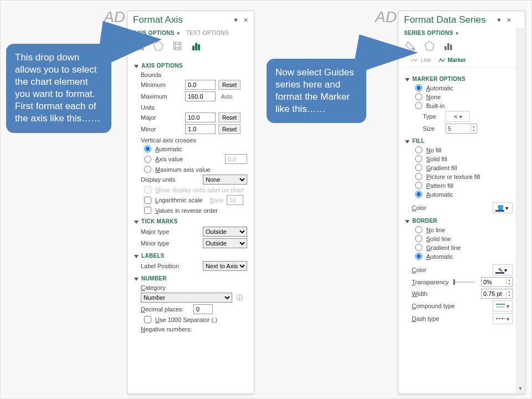 This screenshot has height=399, width=532. Describe the element at coordinates (419, 150) in the screenshot. I see `fill-none-radio` at that location.